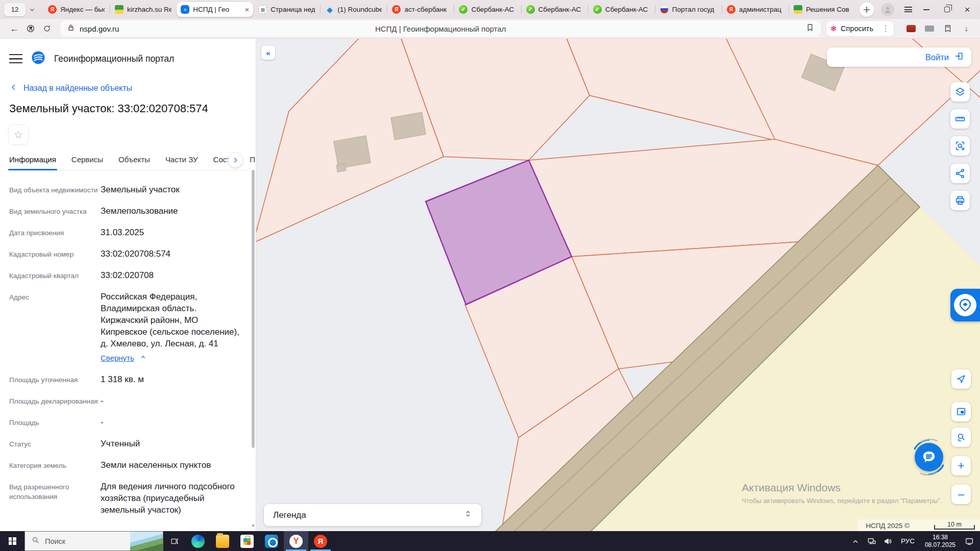 The width and height of the screenshot is (980, 551). I want to click on url-text: nspd.gov.ru, so click(99, 29).